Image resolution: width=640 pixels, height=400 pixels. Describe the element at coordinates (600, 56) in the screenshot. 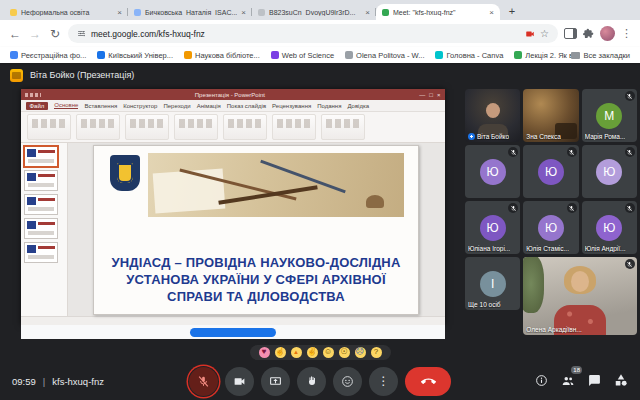

I see `all-bookmarks-button: Все закладки` at that location.